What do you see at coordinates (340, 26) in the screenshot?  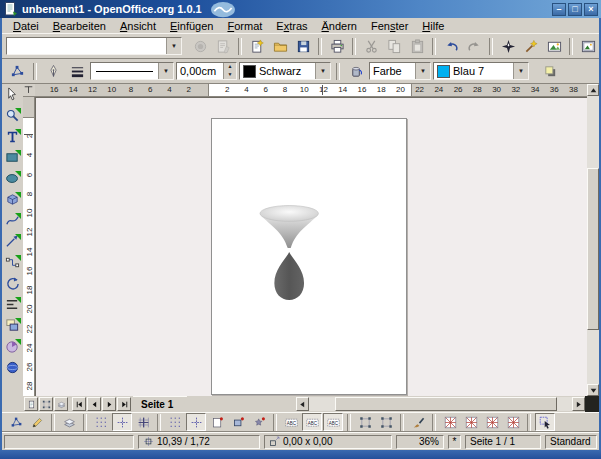 I see `menu-aendern: Ändern` at bounding box center [340, 26].